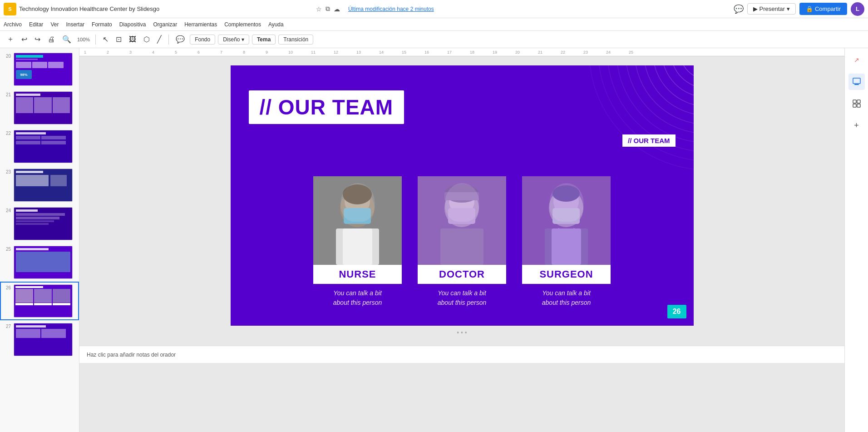  Describe the element at coordinates (337, 9) in the screenshot. I see `cloud-icon: ☁` at that location.